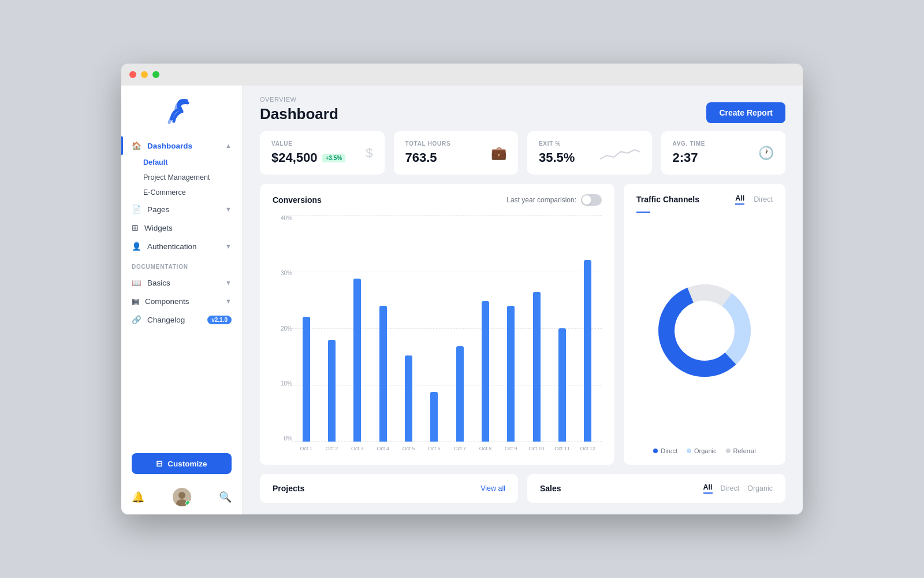 Image resolution: width=924 pixels, height=578 pixels. What do you see at coordinates (181, 146) in the screenshot?
I see `sidebar-item-dashboards: 🏠 Dashboards ▲` at bounding box center [181, 146].